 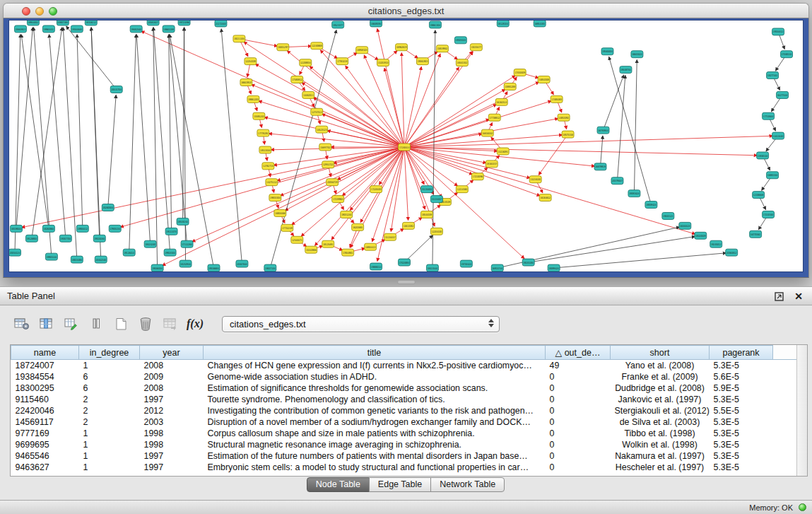 I want to click on graph-node: 16904413, so click(x=370, y=247).